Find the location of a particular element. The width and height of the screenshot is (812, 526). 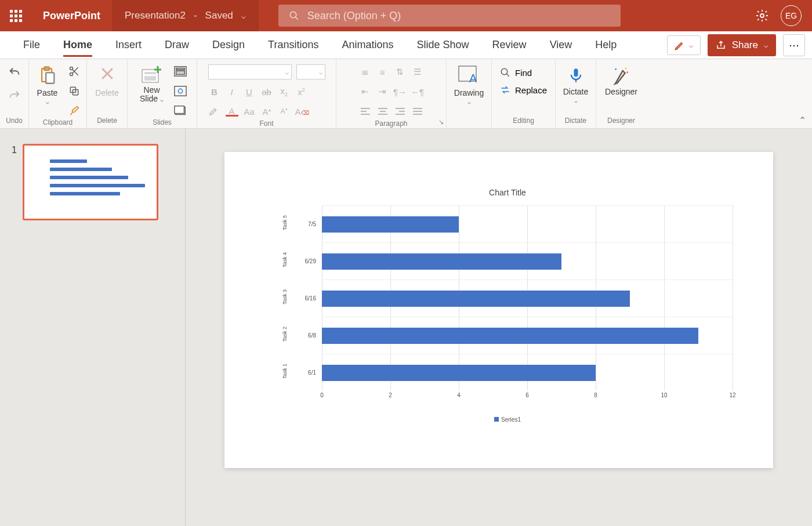

app-name: PowerPoint is located at coordinates (72, 16).